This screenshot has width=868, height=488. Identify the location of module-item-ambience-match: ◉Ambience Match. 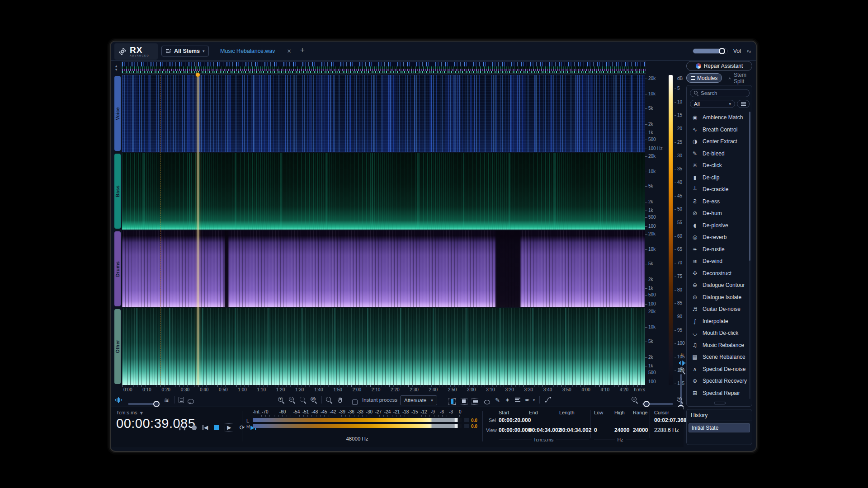
(718, 117).